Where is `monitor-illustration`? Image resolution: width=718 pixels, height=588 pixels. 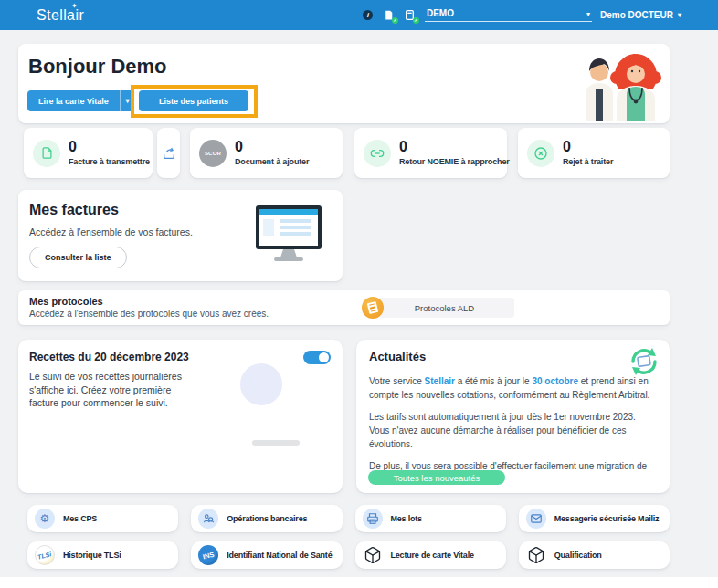
monitor-illustration is located at coordinates (289, 235).